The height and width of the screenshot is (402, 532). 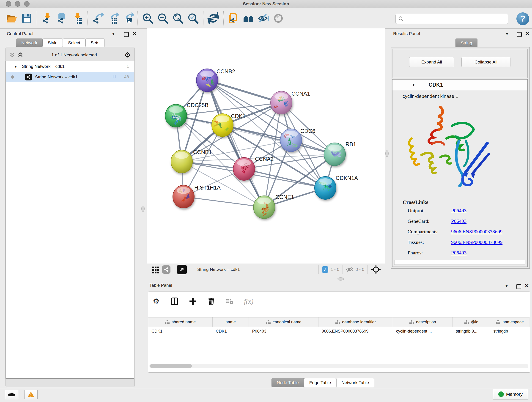 What do you see at coordinates (467, 43) in the screenshot?
I see `results-tab-string: String` at bounding box center [467, 43].